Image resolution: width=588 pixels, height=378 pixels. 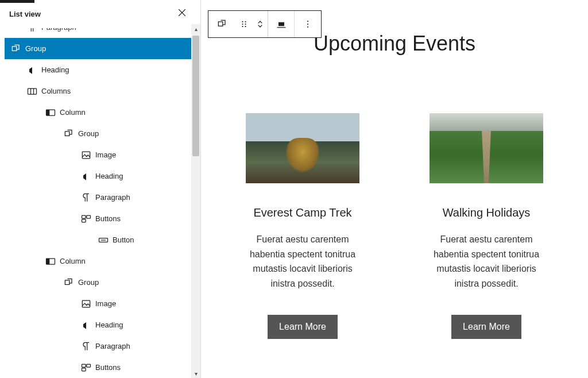 I want to click on tree-item-label: Columns, so click(x=56, y=91).